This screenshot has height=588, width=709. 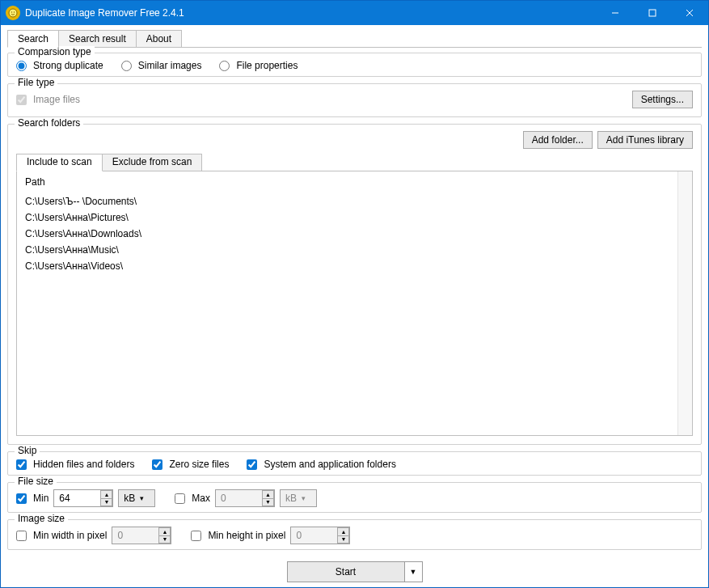 What do you see at coordinates (27, 451) in the screenshot?
I see `skip-title: Skip` at bounding box center [27, 451].